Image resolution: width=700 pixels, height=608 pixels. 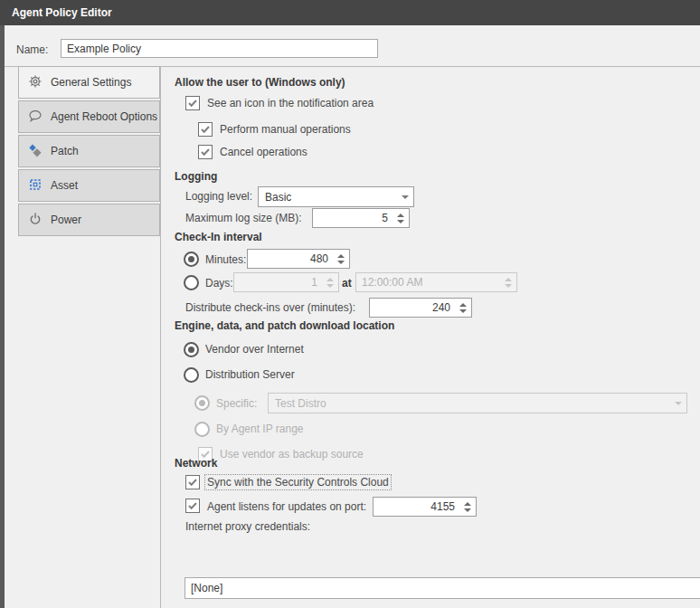 What do you see at coordinates (280, 282) in the screenshot?
I see `days-value: 1` at bounding box center [280, 282].